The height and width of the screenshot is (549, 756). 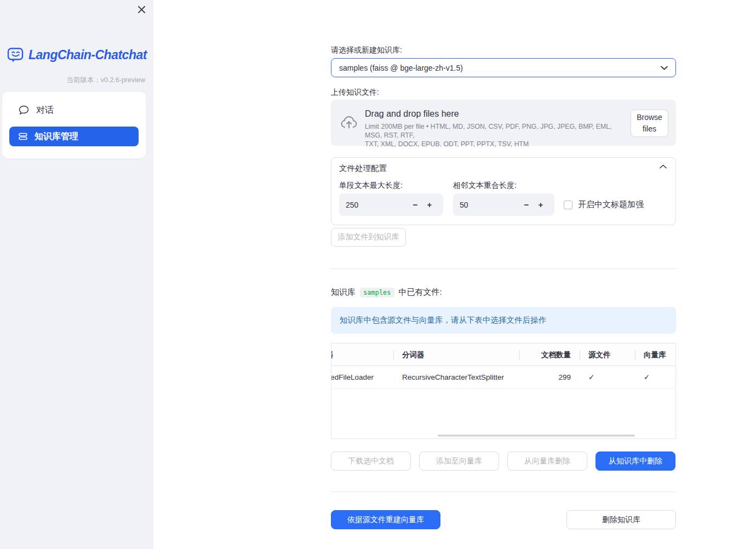 I want to click on dropzone-title: Drag and drop files here, so click(x=412, y=114).